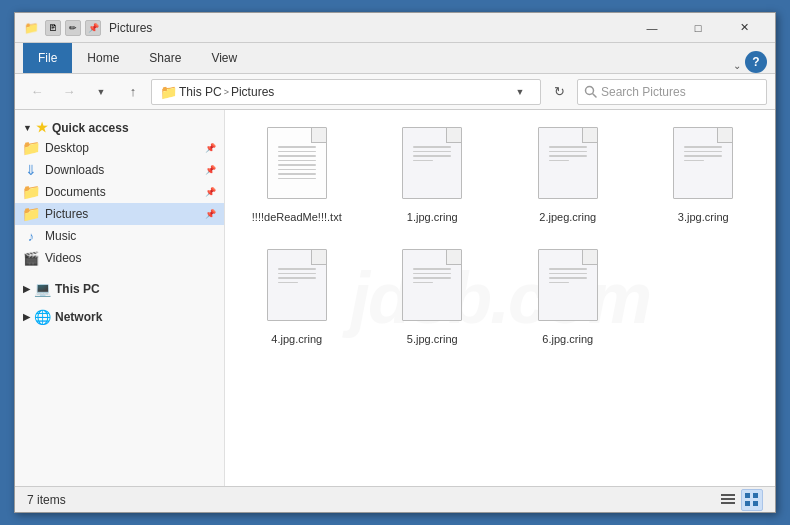 The height and width of the screenshot is (525, 790). What do you see at coordinates (559, 92) in the screenshot?
I see `refresh-button: ↻` at bounding box center [559, 92].